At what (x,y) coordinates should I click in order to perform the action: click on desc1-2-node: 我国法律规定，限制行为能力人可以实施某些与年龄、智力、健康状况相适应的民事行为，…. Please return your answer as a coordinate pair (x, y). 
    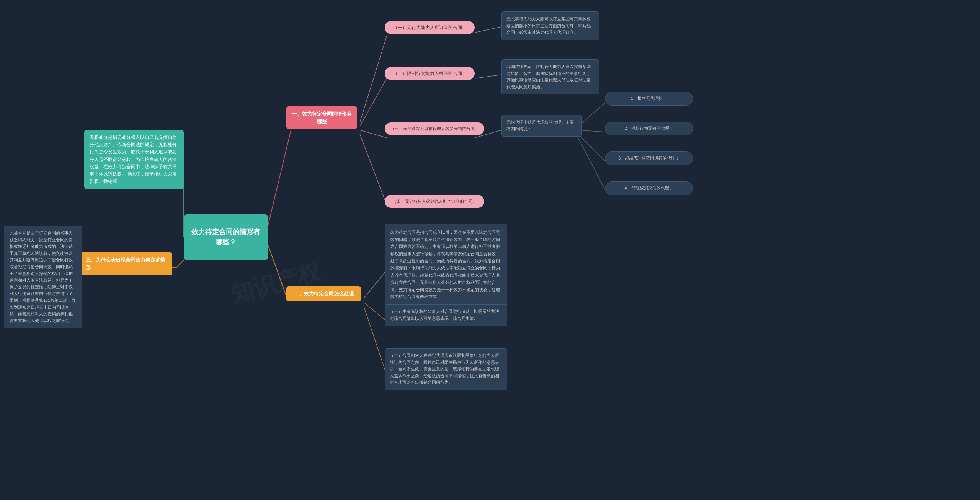
    Looking at the image, I should click on (550, 77).